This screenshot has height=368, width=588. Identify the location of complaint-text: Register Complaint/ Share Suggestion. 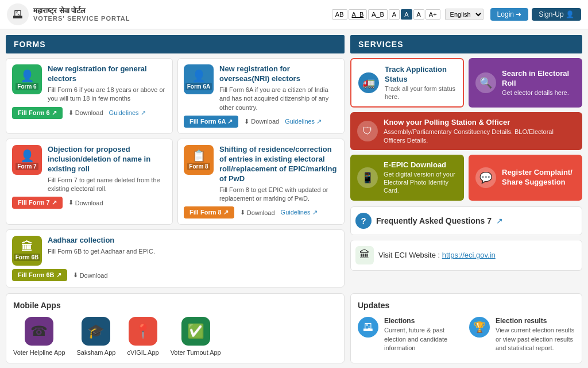
(539, 178).